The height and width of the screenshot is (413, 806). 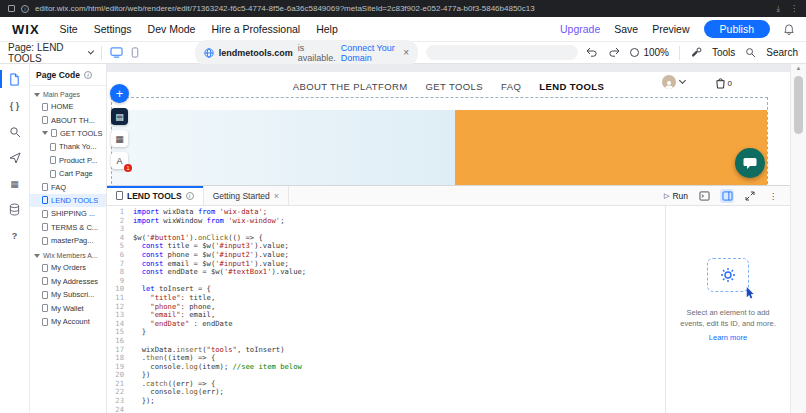 I want to click on open-console-icon, so click(x=704, y=196).